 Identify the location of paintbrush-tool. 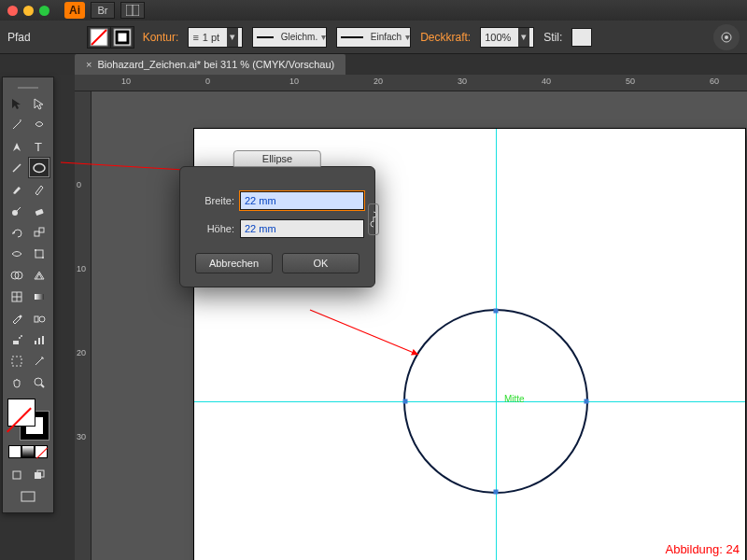
(17, 189).